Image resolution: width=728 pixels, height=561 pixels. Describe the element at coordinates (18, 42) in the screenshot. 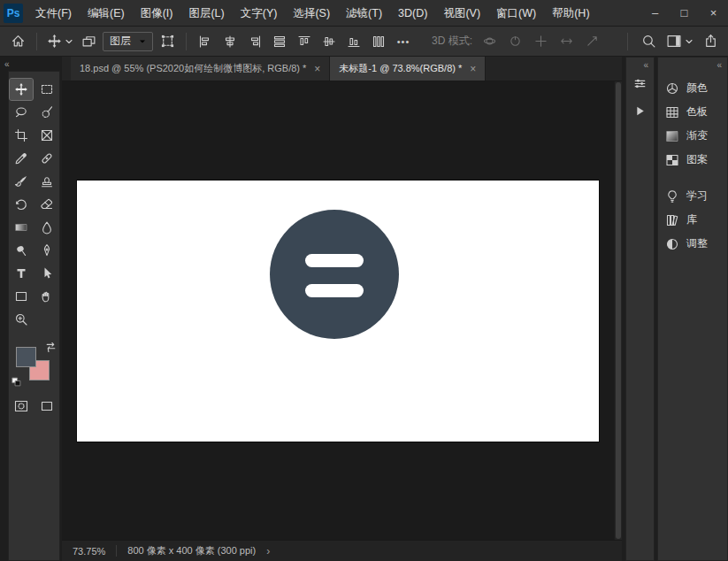

I see `home-icon` at that location.